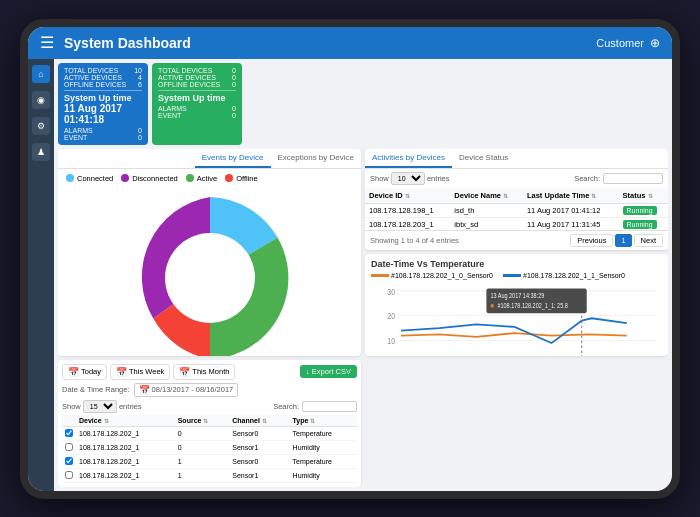 The image size is (700, 517). I want to click on br-search-input, so click(330, 406).